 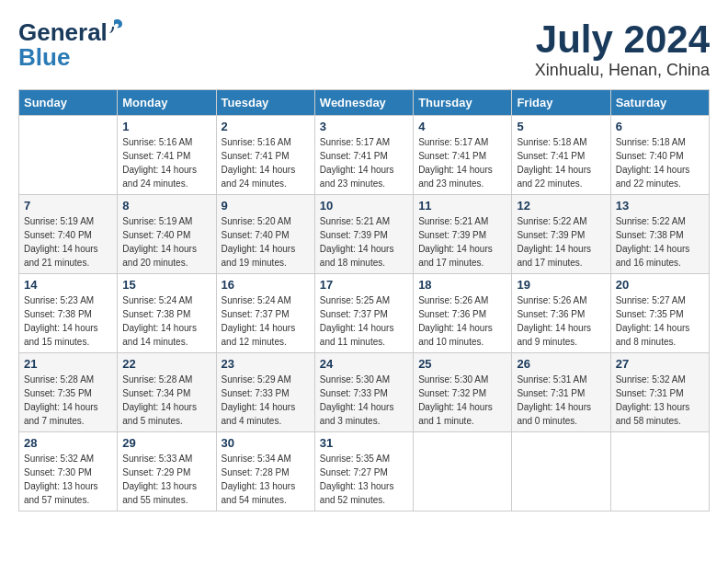 I want to click on day-info: Sunrise: 5:24 AM Sunset: 7:37 PM Dayligh…, so click(x=266, y=321).